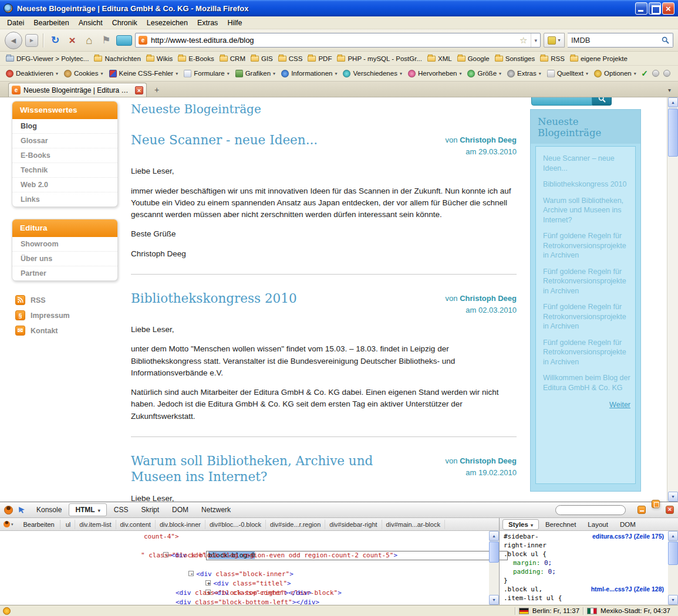  Describe the element at coordinates (65, 155) in the screenshot. I see `sidebar-link: E-Books` at that location.